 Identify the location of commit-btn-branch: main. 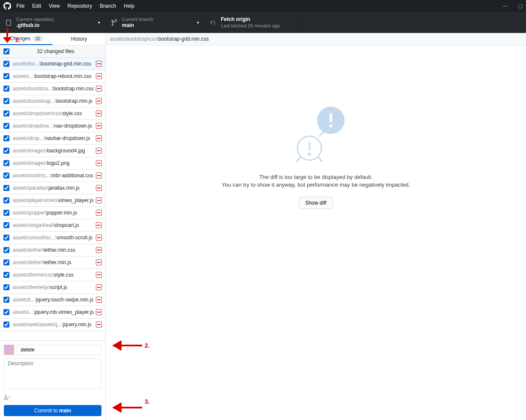
(65, 411).